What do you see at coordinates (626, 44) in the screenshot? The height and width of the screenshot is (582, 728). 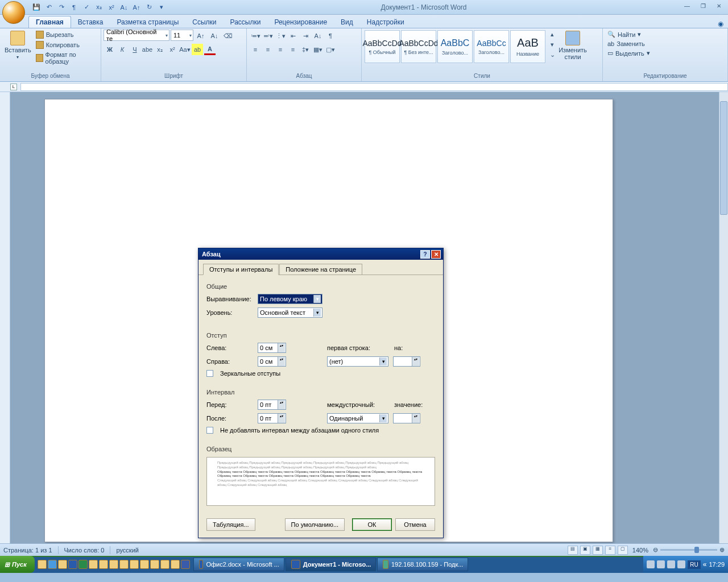 I see `replace-button: abЗаменить` at bounding box center [626, 44].